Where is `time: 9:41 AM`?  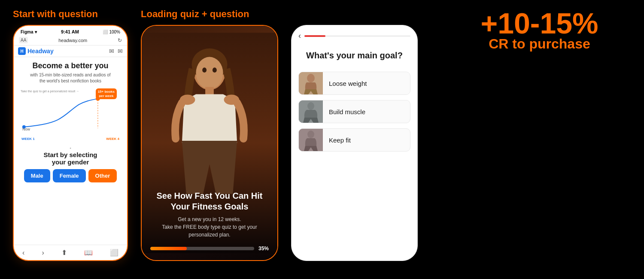 time: 9:41 AM is located at coordinates (70, 32).